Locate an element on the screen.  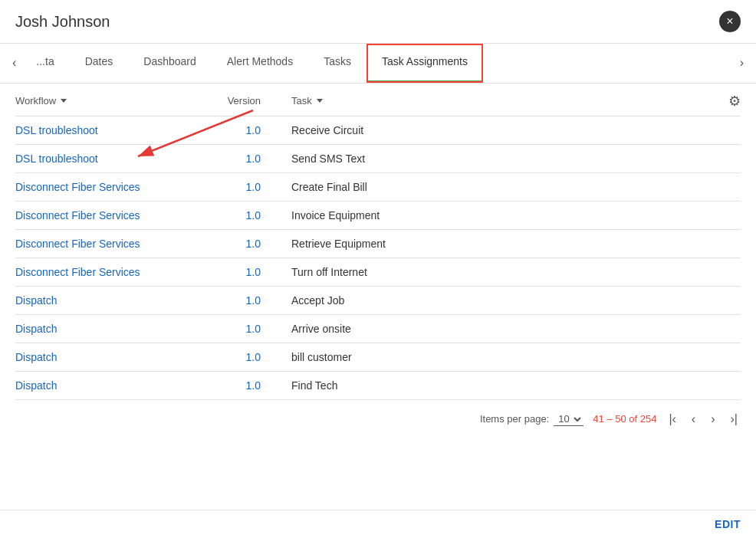
items-per-page-label: Items per page: is located at coordinates (514, 418).